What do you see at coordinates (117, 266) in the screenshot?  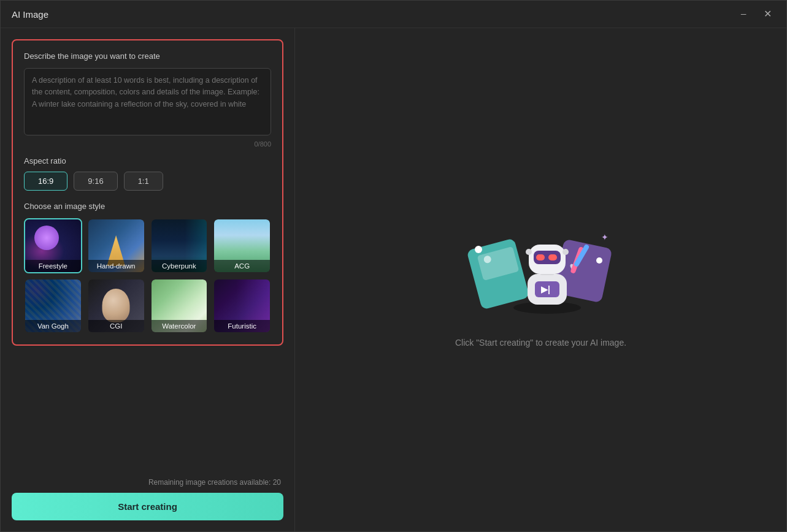 I see `style-name-hand-drawn: Hand-drawn` at bounding box center [117, 266].